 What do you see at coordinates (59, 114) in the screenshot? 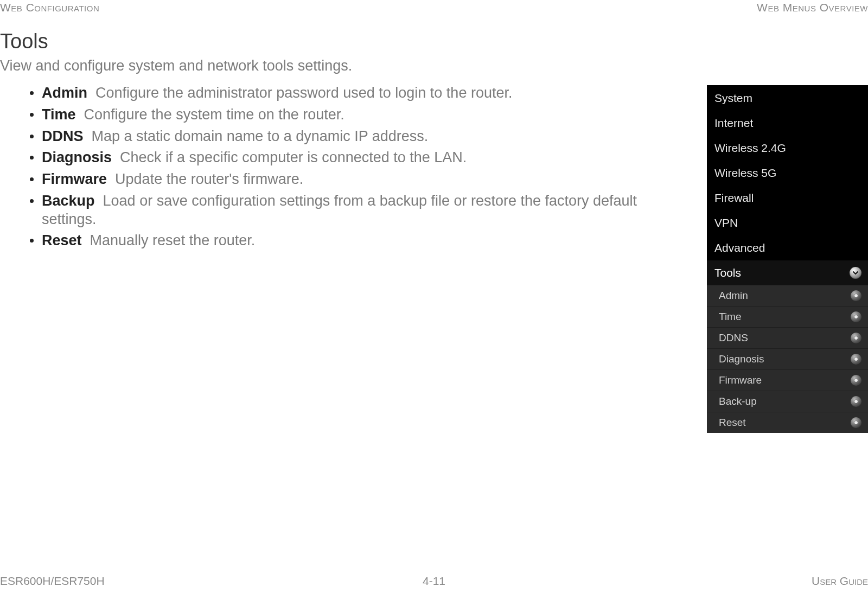
I see `item-term: Time` at bounding box center [59, 114].